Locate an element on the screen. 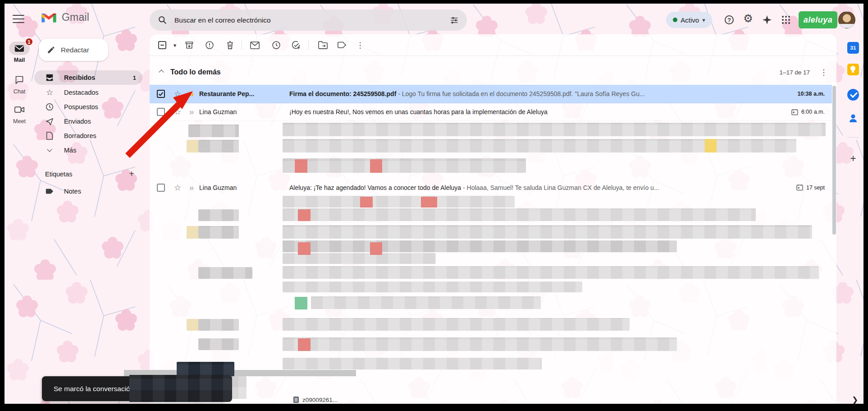 This screenshot has height=411, width=868. gear-icon: ⚙ is located at coordinates (748, 18).